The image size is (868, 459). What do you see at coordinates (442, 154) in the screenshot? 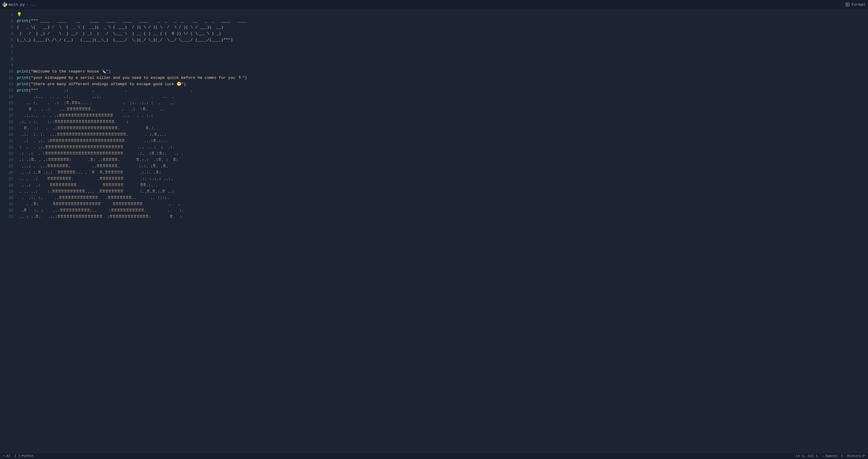
I see `code-line: .: .: . :⠿⠿⠿⠿⠿⠿⠿⠿⠿⠿⠿⠿⠿⠿⠿⠿⠿⠿⠿⠿⠿⠿⠿⠿⠿⠿ .:. …` at bounding box center [442, 154].